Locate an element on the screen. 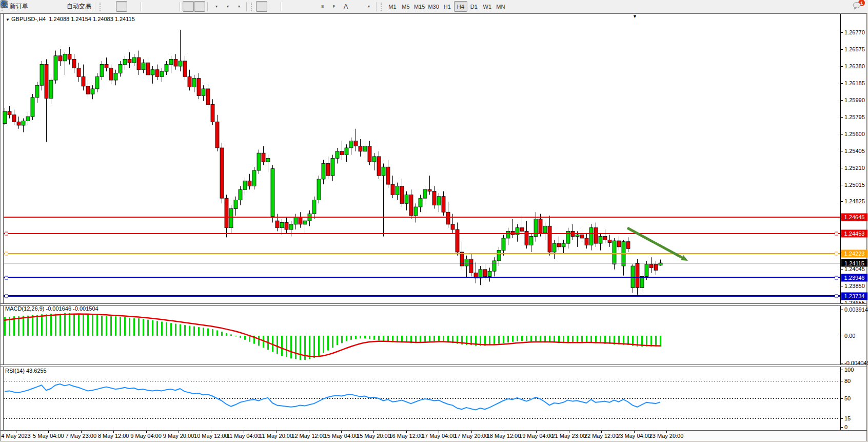 The image size is (868, 442). trendline-tool-button is located at coordinates (312, 6).